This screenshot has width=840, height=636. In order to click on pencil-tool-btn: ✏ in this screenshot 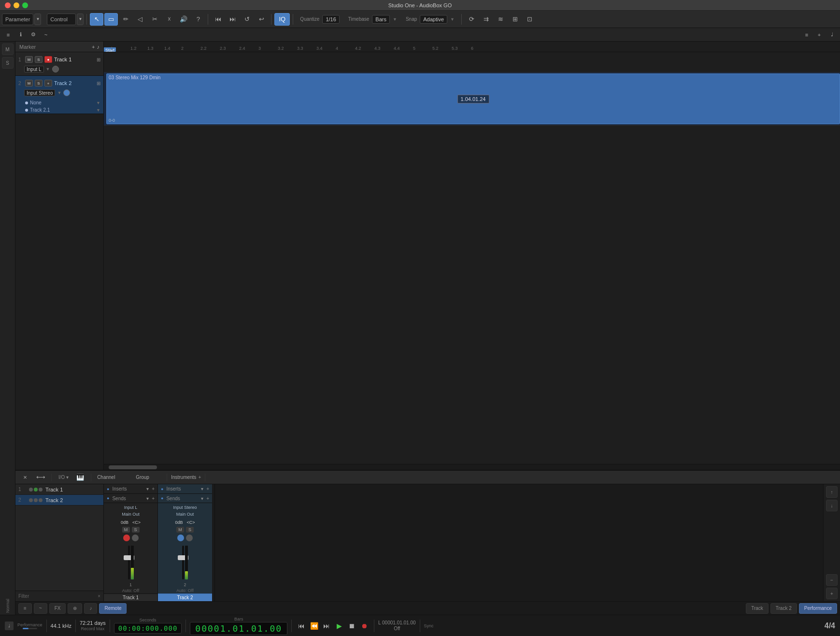, I will do `click(126, 19)`.